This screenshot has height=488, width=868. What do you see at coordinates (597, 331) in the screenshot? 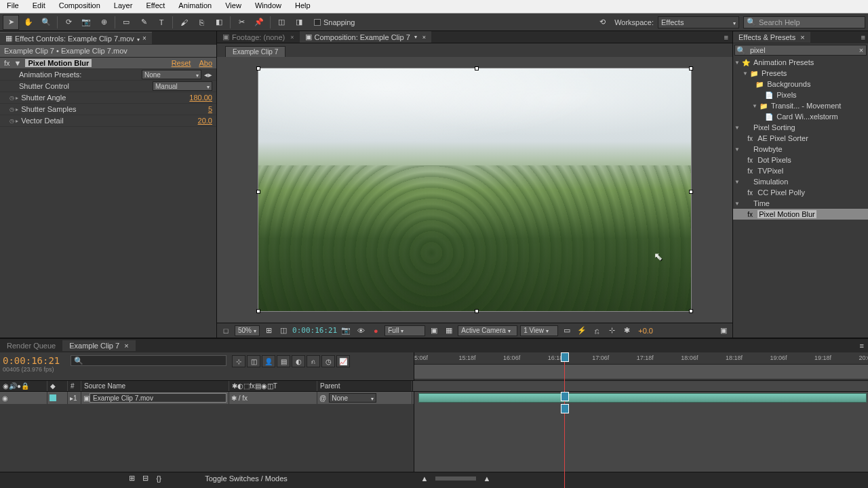
I see `timeline-icon: ⎌` at bounding box center [597, 331].